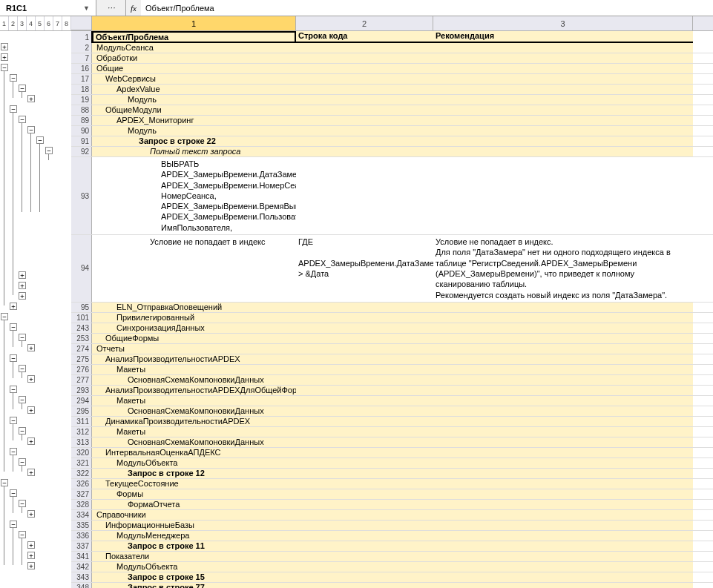 The image size is (713, 588). What do you see at coordinates (82, 99) in the screenshot?
I see `row-header: 19` at bounding box center [82, 99].